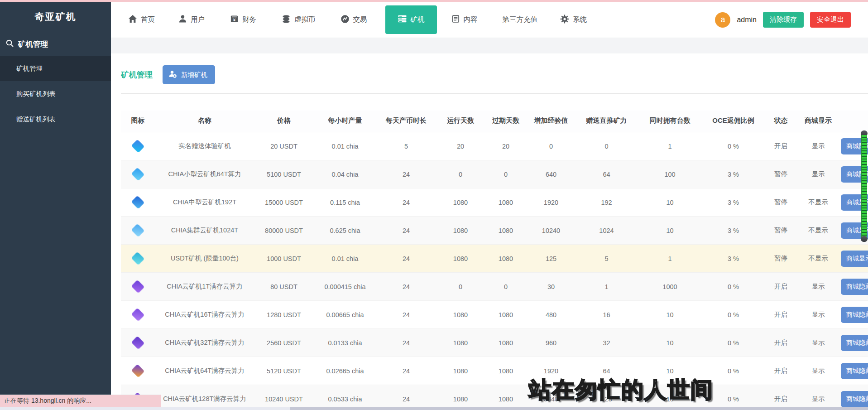  Describe the element at coordinates (183, 20) in the screenshot. I see `user-icon` at that location.